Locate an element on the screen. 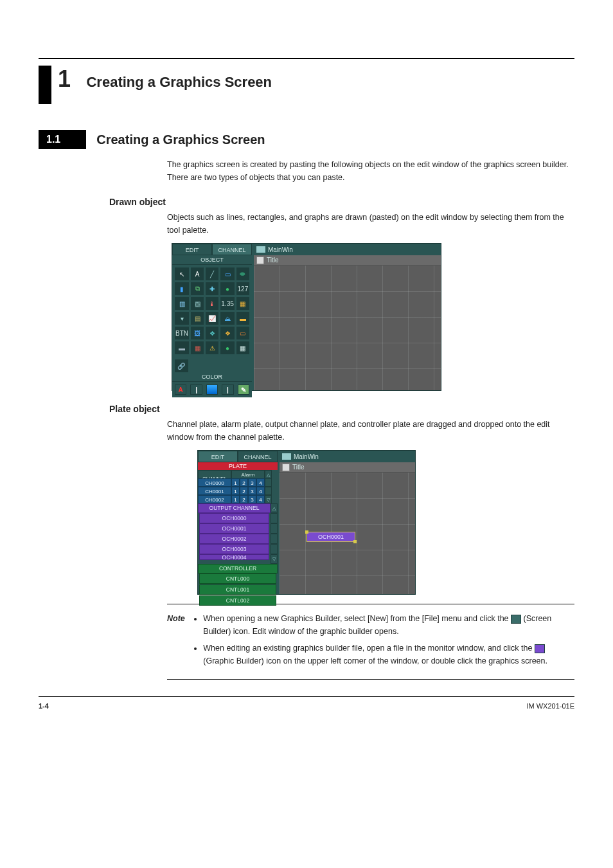  title-label: Title is located at coordinates (272, 260).